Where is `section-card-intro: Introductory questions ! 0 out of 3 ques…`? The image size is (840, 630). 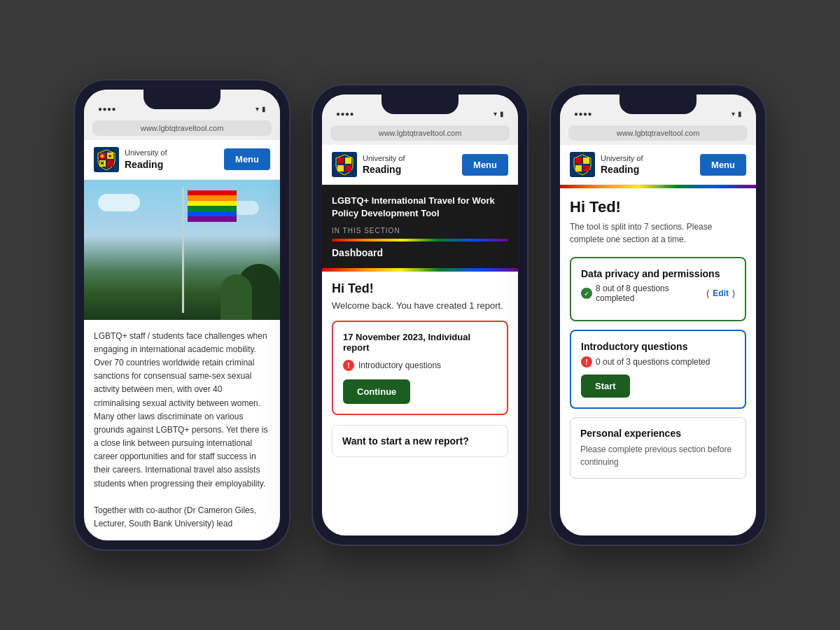
section-card-intro: Introductory questions ! 0 out of 3 ques… is located at coordinates (658, 370).